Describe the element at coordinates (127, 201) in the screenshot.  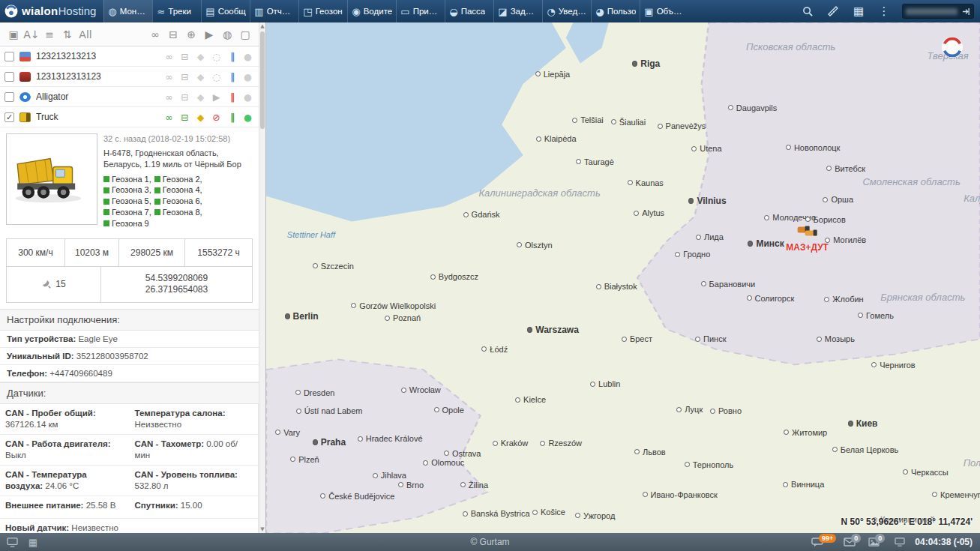
I see `geozone-item: Геозона 5` at that location.